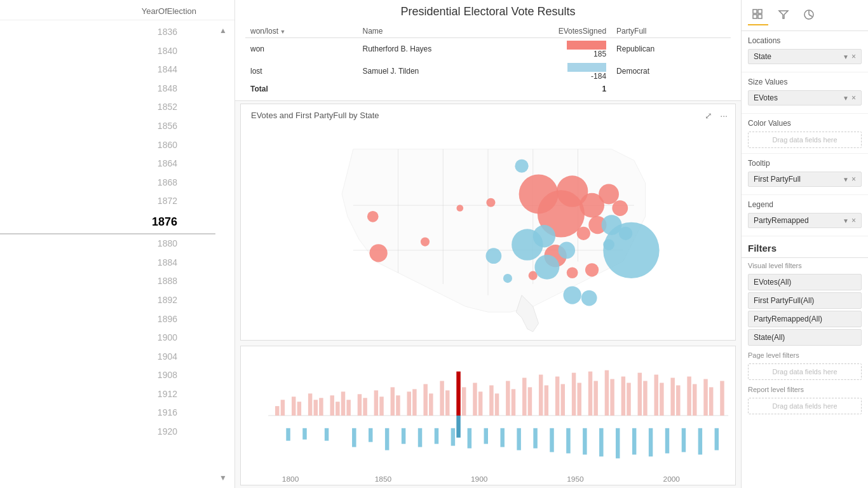  Describe the element at coordinates (582, 71) in the screenshot. I see `row-evotes: -184` at that location.